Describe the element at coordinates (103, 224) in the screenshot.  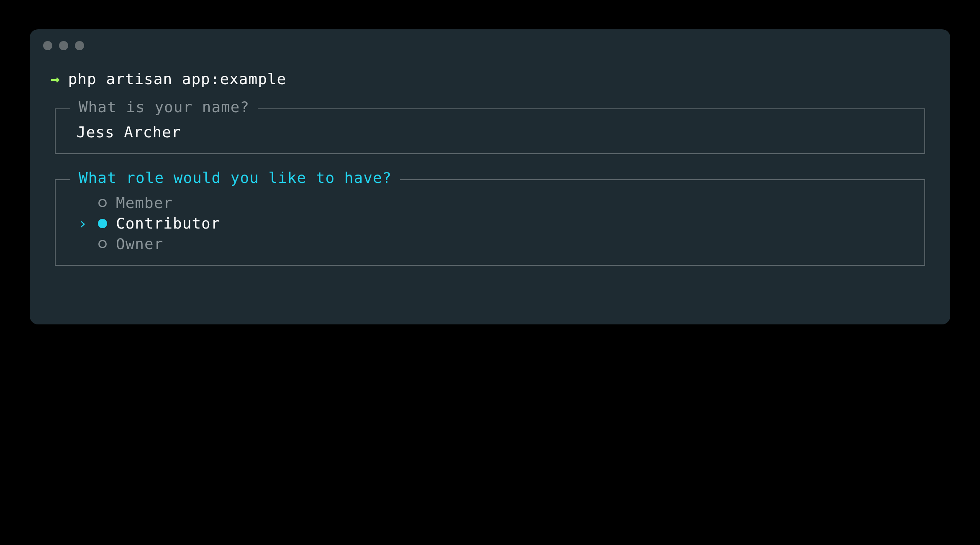
I see `radio-selected-icon` at that location.